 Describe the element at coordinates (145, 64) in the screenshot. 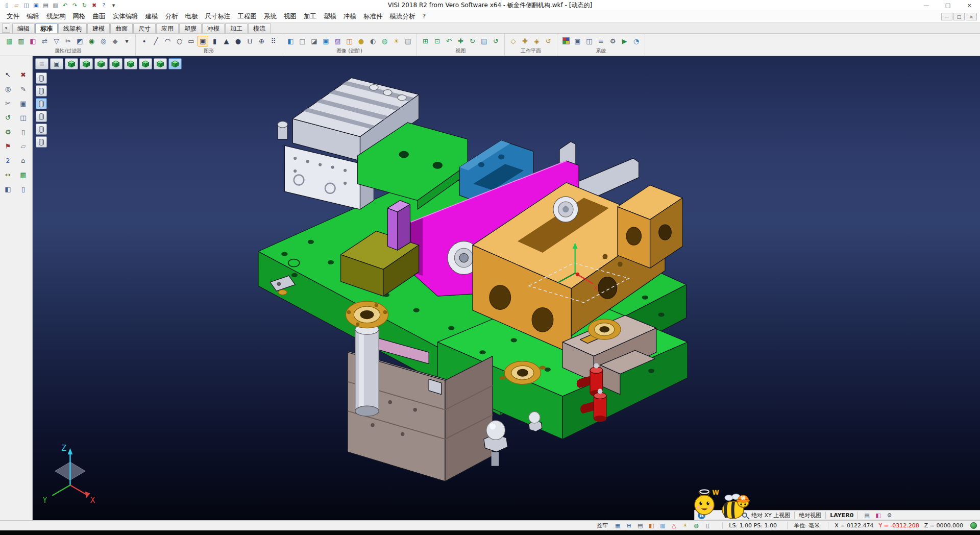

I see `view-bottom-button` at that location.